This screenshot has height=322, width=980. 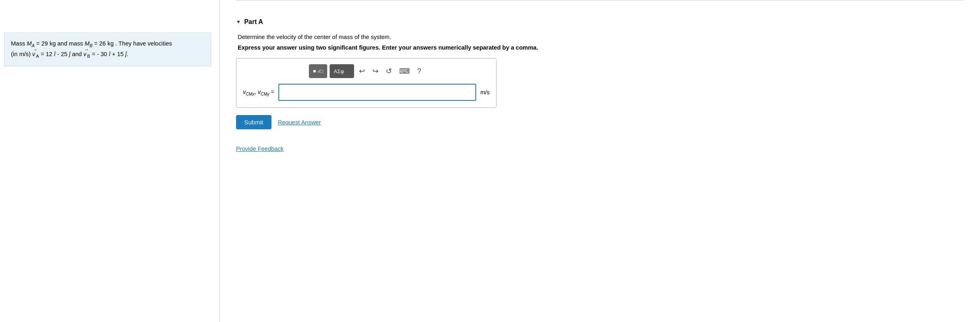 I want to click on keyboard-icon: ⌨, so click(x=405, y=71).